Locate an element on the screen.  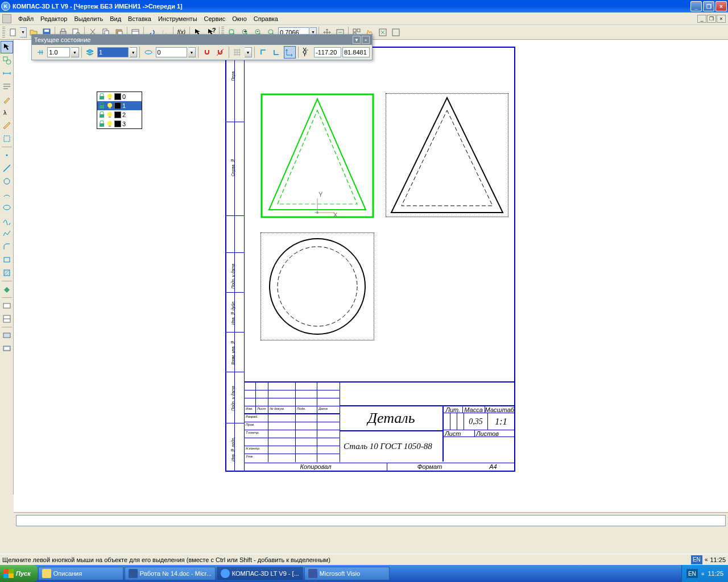
measure-tool is located at coordinates (7, 126).